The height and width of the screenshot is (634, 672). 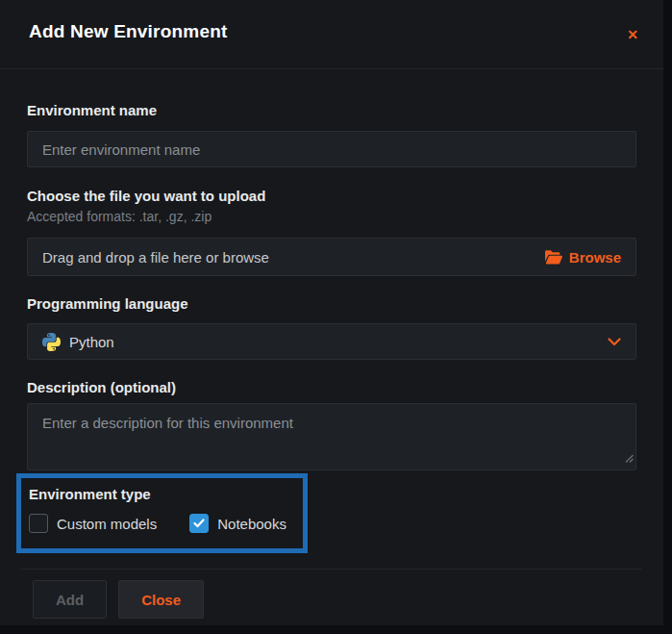 I want to click on file-dropzone: Drag and drop a file here or browse Brow…, so click(x=332, y=257).